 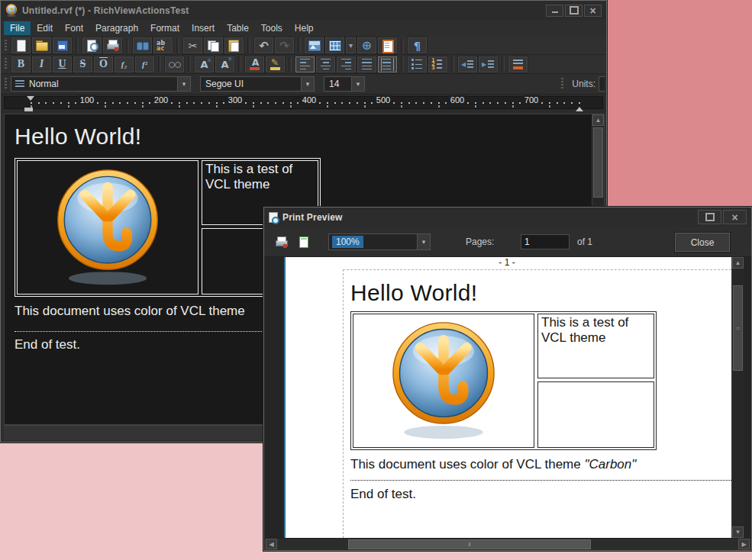 What do you see at coordinates (366, 64) in the screenshot?
I see `align-justify-button` at bounding box center [366, 64].